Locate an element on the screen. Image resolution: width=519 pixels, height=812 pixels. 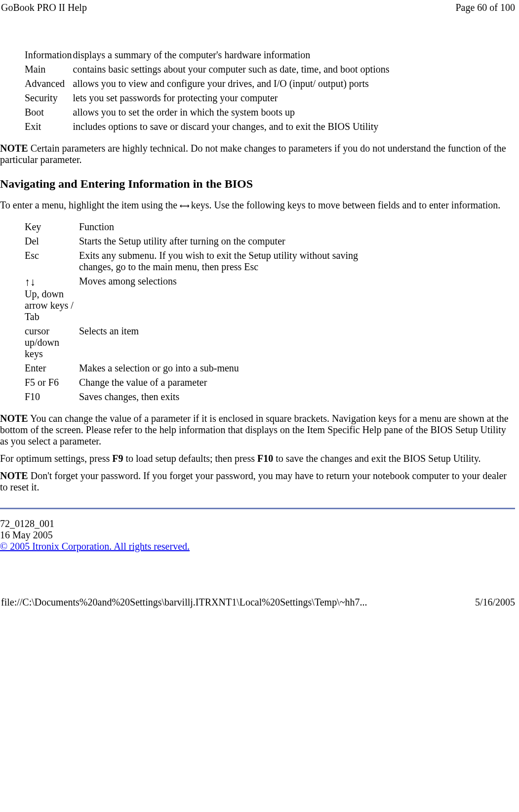
key-cell: Del is located at coordinates (52, 241).